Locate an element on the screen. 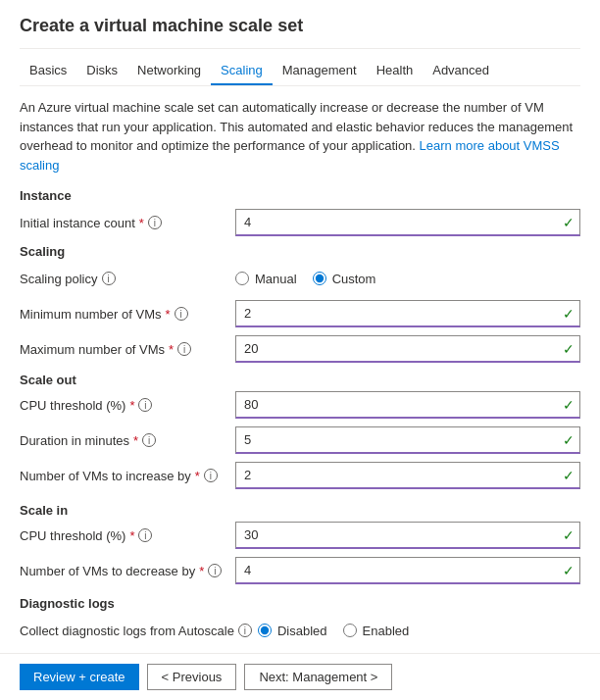  scaling-policy-manual-label: Manual is located at coordinates (276, 278).